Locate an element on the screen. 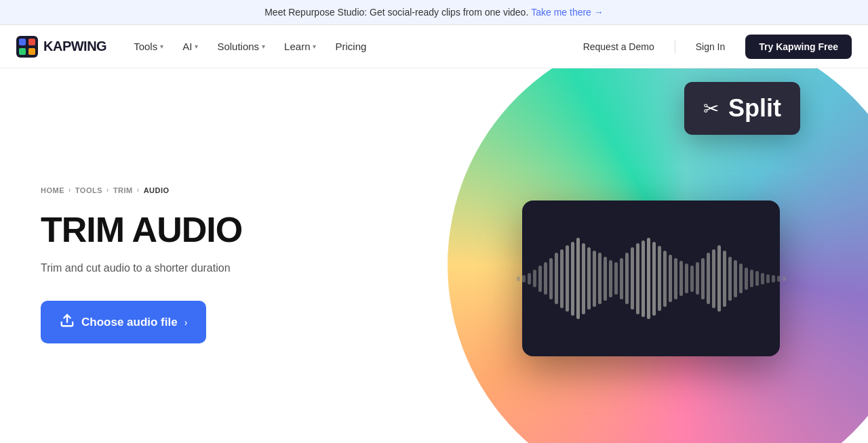 Image resolution: width=868 pixels, height=443 pixels. nav-right: Request a Demo Sign In Try Kapwing Free is located at coordinates (711, 47).